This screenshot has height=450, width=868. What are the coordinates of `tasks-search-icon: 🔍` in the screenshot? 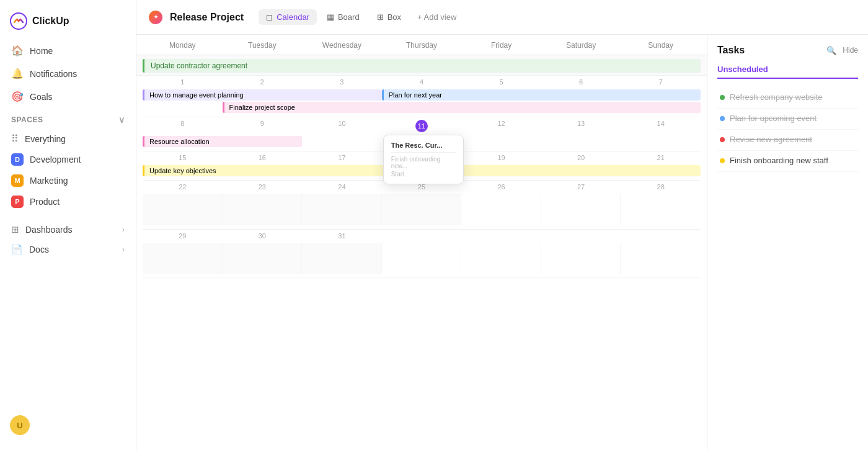 It's located at (831, 51).